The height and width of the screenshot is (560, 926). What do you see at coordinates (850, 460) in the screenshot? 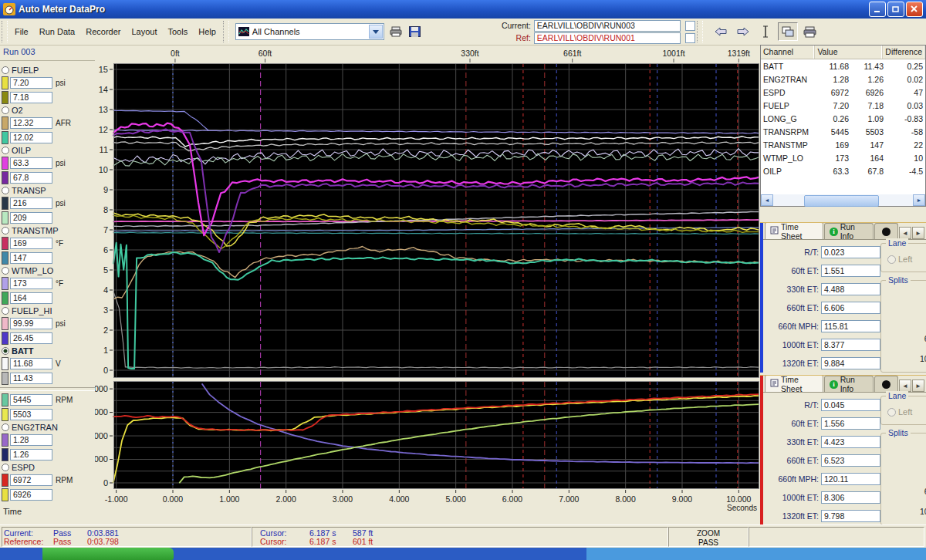
I see `field-value-660ft-et: 6.523` at bounding box center [850, 460].